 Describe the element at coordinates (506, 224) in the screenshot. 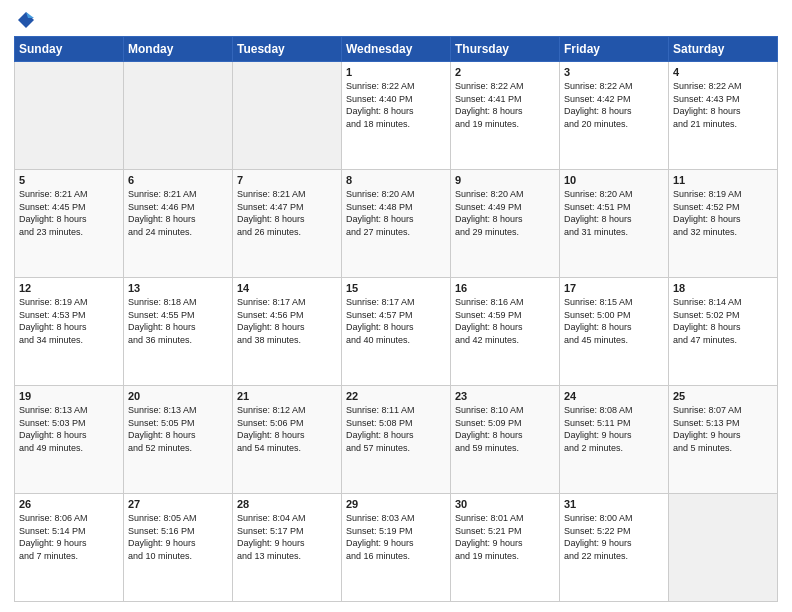

I see `calendar-cell: 9Sunrise: 8:20 AM Sunset: 4:49 PM Daylig…` at that location.